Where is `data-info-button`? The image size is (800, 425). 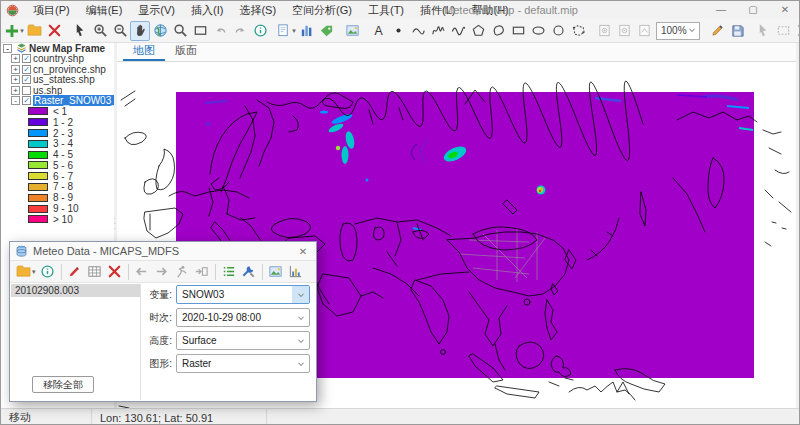 data-info-button is located at coordinates (48, 272).